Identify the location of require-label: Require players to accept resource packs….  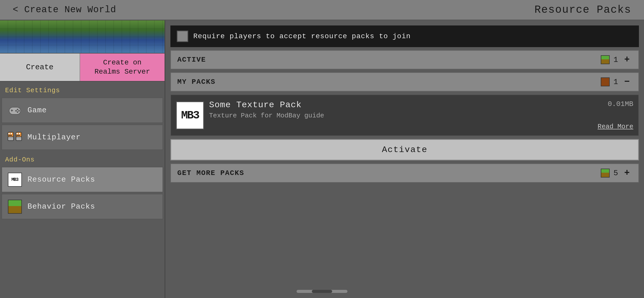
(302, 36).